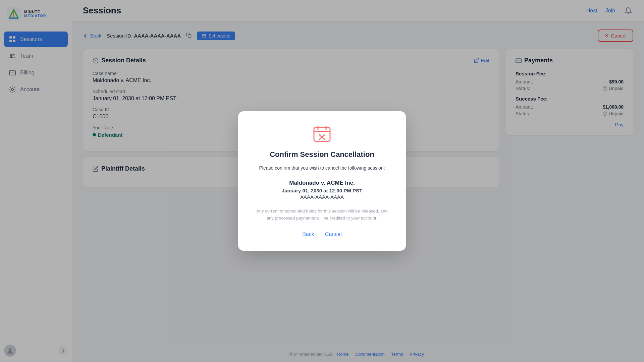 The width and height of the screenshot is (644, 362). What do you see at coordinates (322, 181) in the screenshot?
I see `cancellation-modal: Confirm Session Cancellation Please conf…` at bounding box center [322, 181].